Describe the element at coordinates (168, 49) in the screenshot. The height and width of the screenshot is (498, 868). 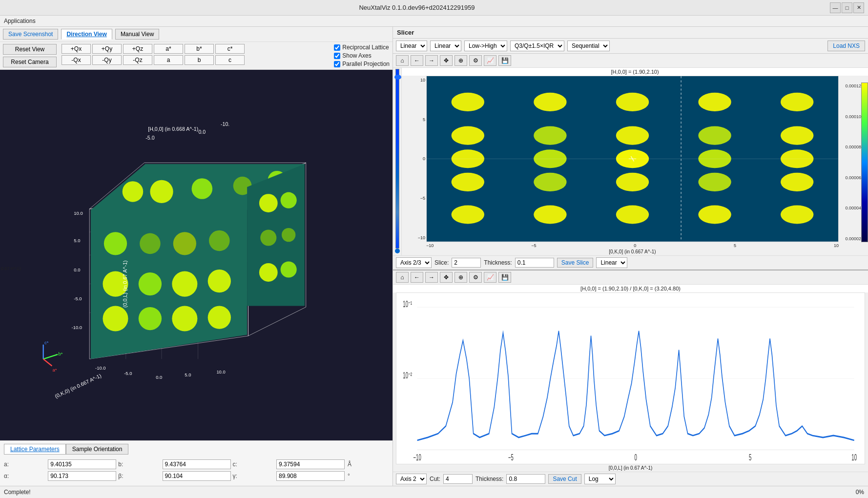
I see `dir-btn-astar: a*` at that location.